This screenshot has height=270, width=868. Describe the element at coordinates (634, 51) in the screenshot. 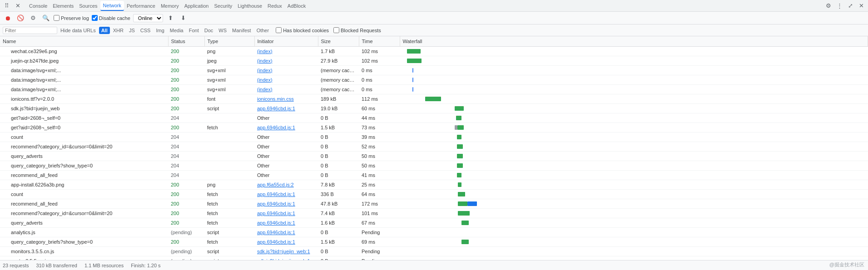

I see `cell-waterfall` at that location.